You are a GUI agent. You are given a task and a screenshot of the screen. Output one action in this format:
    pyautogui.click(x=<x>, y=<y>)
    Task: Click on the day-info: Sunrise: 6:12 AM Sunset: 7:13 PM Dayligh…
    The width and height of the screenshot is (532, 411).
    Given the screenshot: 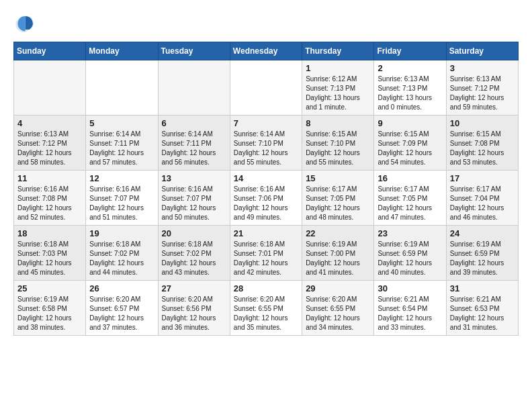 What is the action you would take?
    pyautogui.click(x=338, y=93)
    